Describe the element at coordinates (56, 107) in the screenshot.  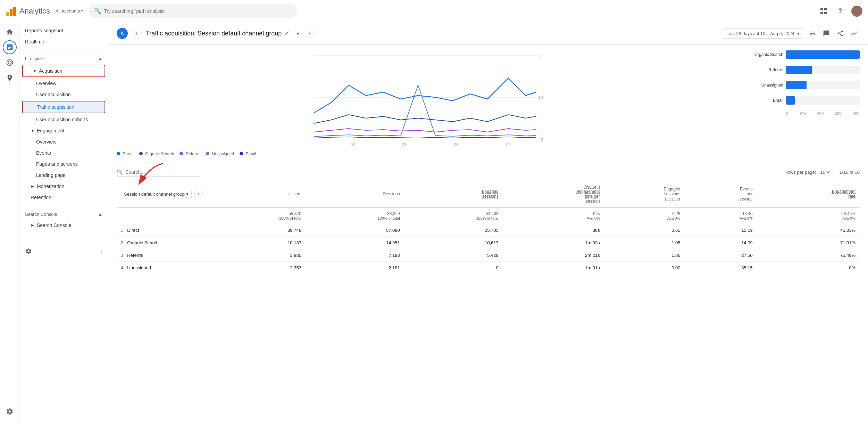
I see `nav-traffic-acquisition-label: Traffic acquisition` at that location.